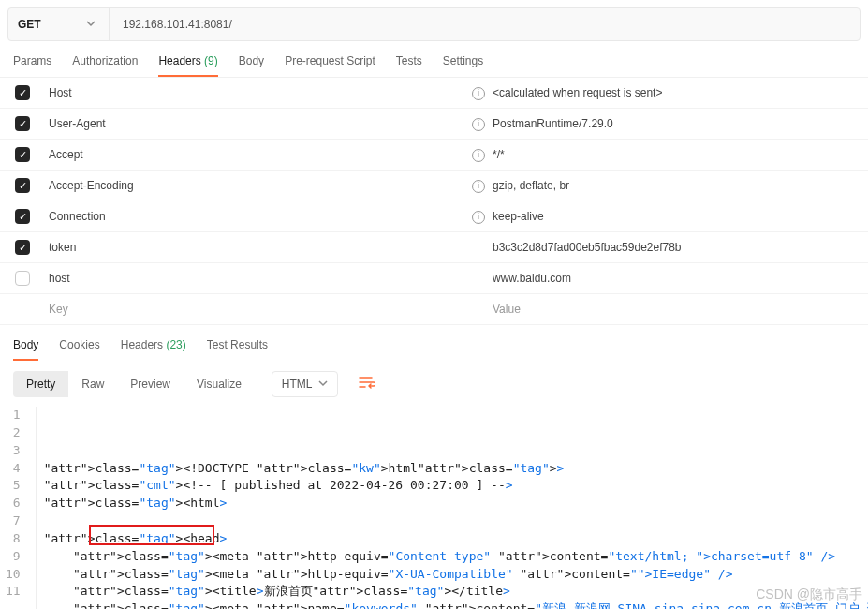 This screenshot has width=868, height=609. I want to click on tab-headers-count: (9), so click(212, 61).